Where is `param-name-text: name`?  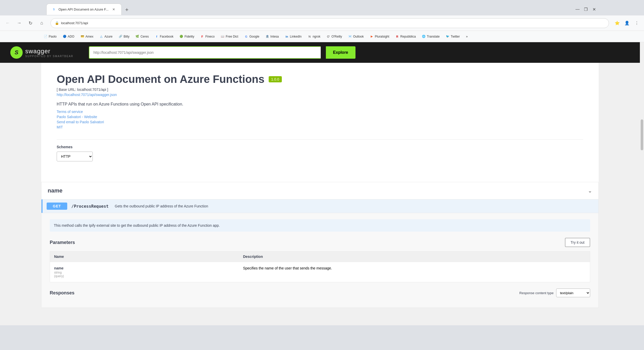
param-name-text: name is located at coordinates (59, 268).